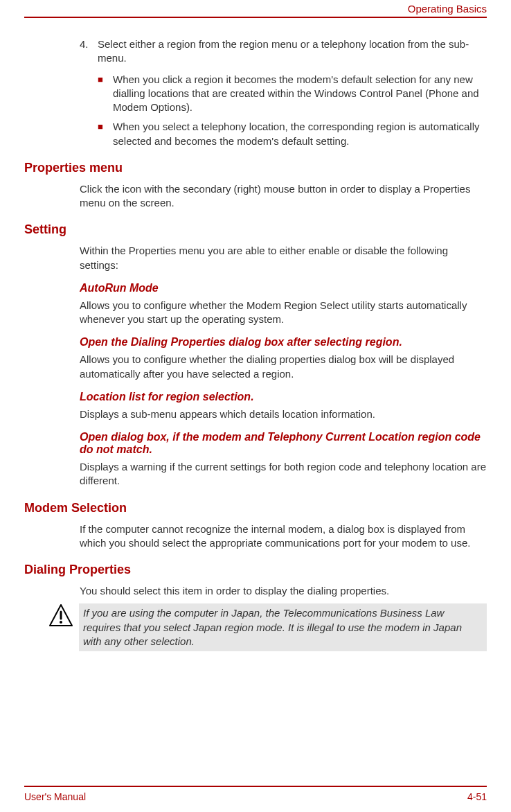  Describe the element at coordinates (292, 94) in the screenshot. I see `bullet-item: ■ When you click a region it becomes the…` at that location.